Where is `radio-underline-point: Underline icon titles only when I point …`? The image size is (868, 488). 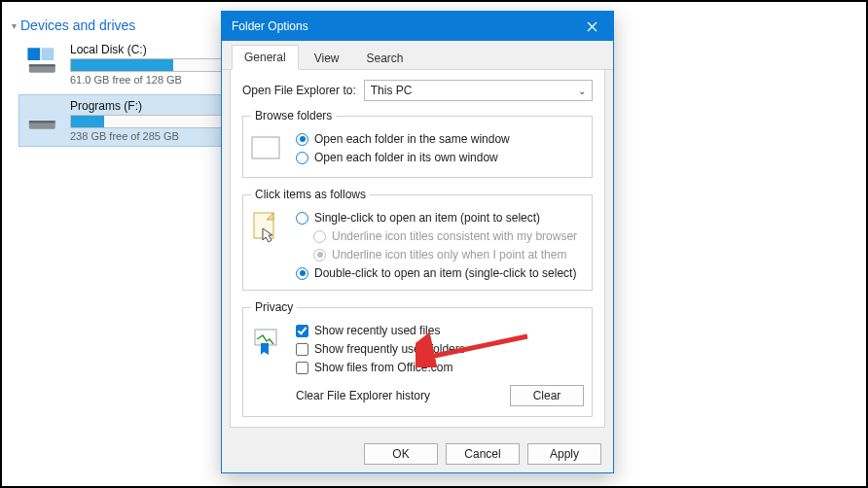 radio-underline-point: Underline icon titles only when I point … is located at coordinates (446, 255).